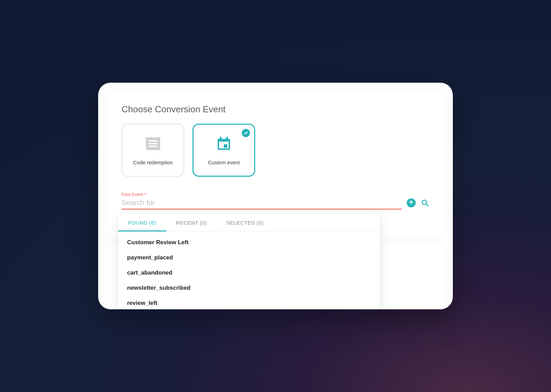 The image size is (551, 392). What do you see at coordinates (153, 144) in the screenshot?
I see `receipt-icon` at bounding box center [153, 144].